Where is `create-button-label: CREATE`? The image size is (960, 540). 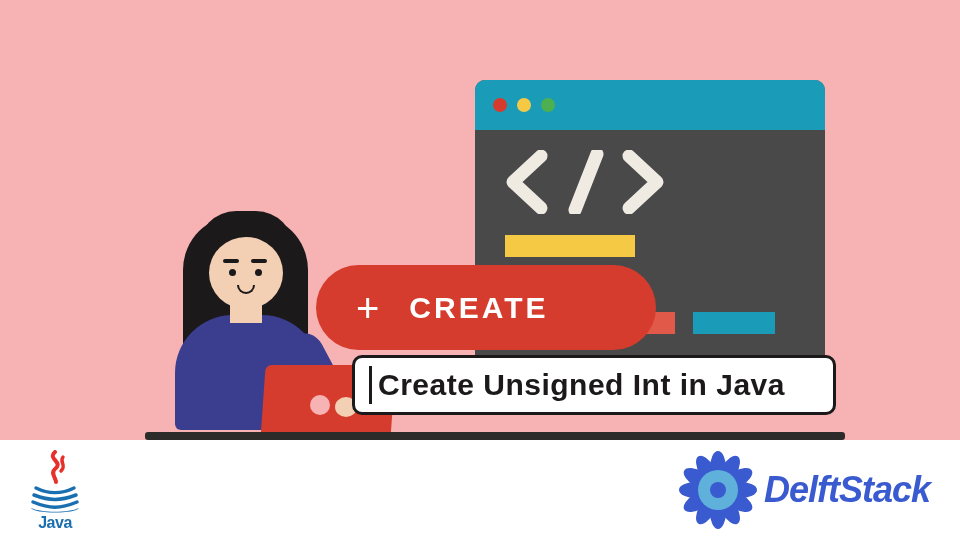
create-button-label: CREATE is located at coordinates (478, 308).